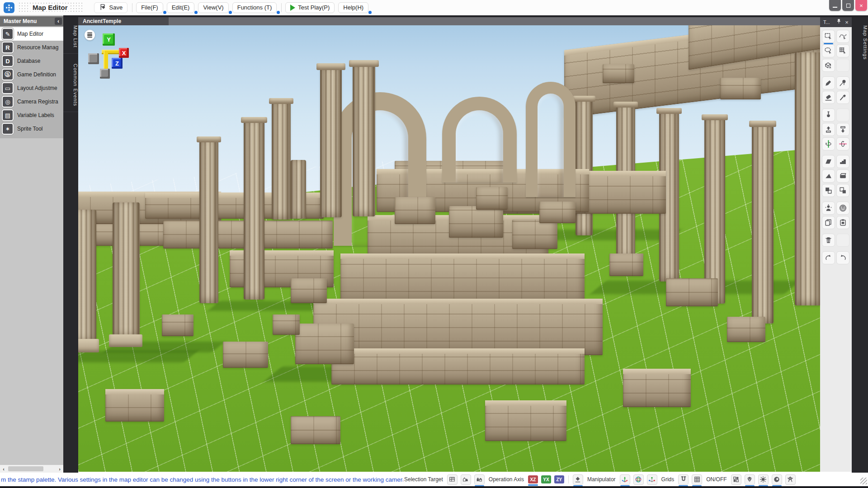 This screenshot has height=488, width=868. What do you see at coordinates (479, 480) in the screenshot?
I see `selection-terrain-object-button` at bounding box center [479, 480].